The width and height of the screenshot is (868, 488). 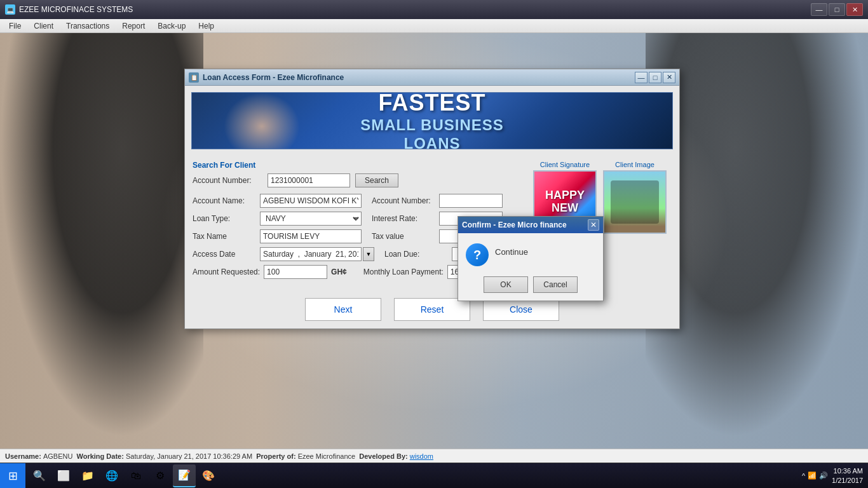 I want to click on clock-date: 1/21/2017, so click(x=848, y=480).